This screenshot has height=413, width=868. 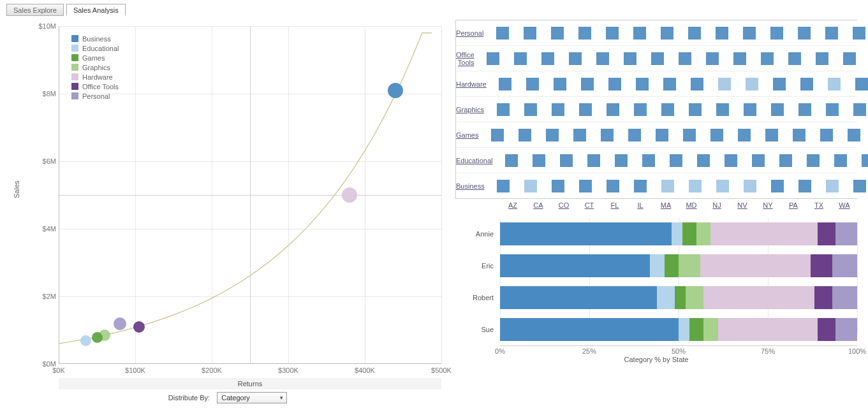 I want to click on heatmap-row-label: Office Tools, so click(x=468, y=59).